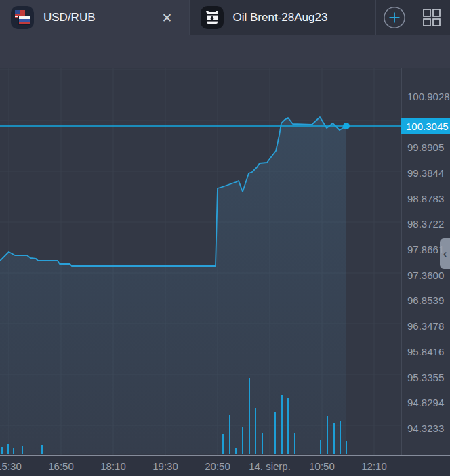 The height and width of the screenshot is (476, 450). I want to click on price-axis-label: 99.3844, so click(426, 173).